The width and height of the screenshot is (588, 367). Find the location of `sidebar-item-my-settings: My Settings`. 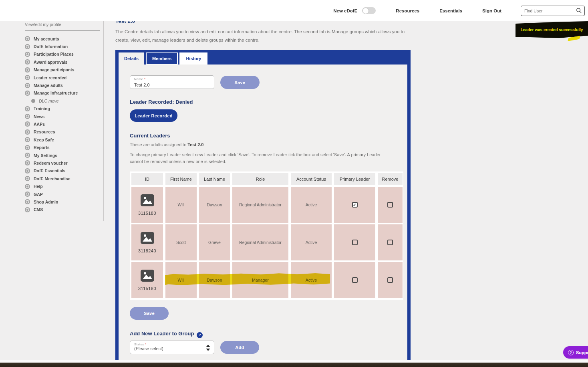

sidebar-item-my-settings: My Settings is located at coordinates (63, 155).